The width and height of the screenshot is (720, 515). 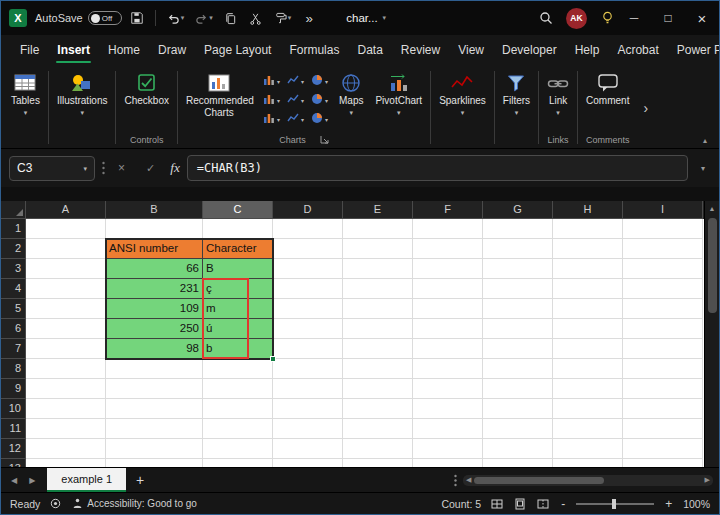 I want to click on zoom-in-button: +, so click(x=668, y=504).